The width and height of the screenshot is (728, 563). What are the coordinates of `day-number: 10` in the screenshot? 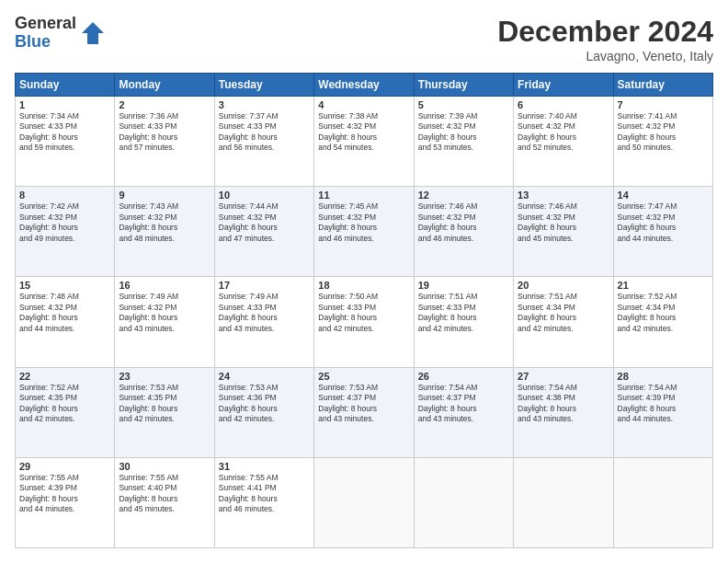 It's located at (265, 195).